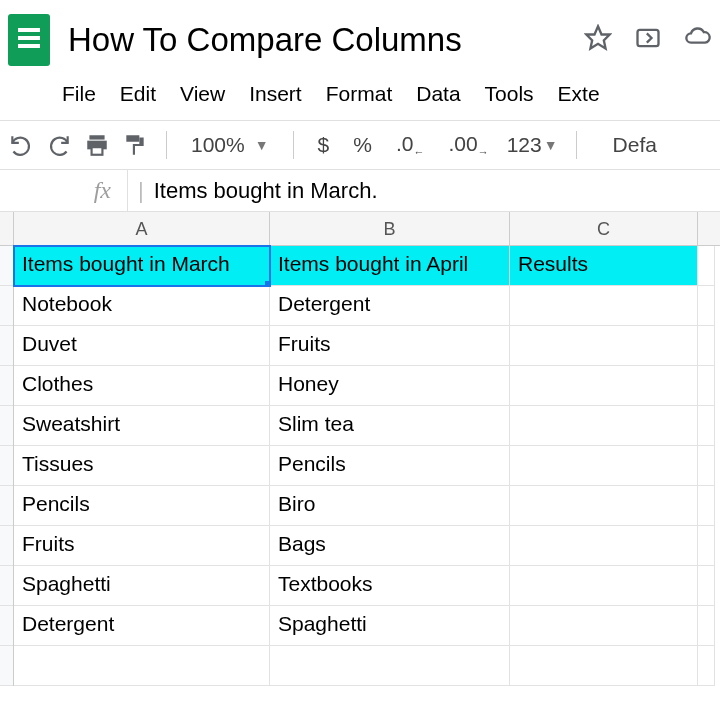 The width and height of the screenshot is (720, 704). What do you see at coordinates (142, 228) in the screenshot?
I see `column-header-a: A` at bounding box center [142, 228].